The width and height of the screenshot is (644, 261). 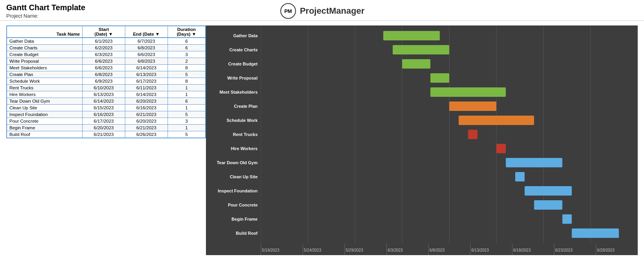 What do you see at coordinates (233, 106) in the screenshot?
I see `gantt-label: Create Plan` at bounding box center [233, 106].